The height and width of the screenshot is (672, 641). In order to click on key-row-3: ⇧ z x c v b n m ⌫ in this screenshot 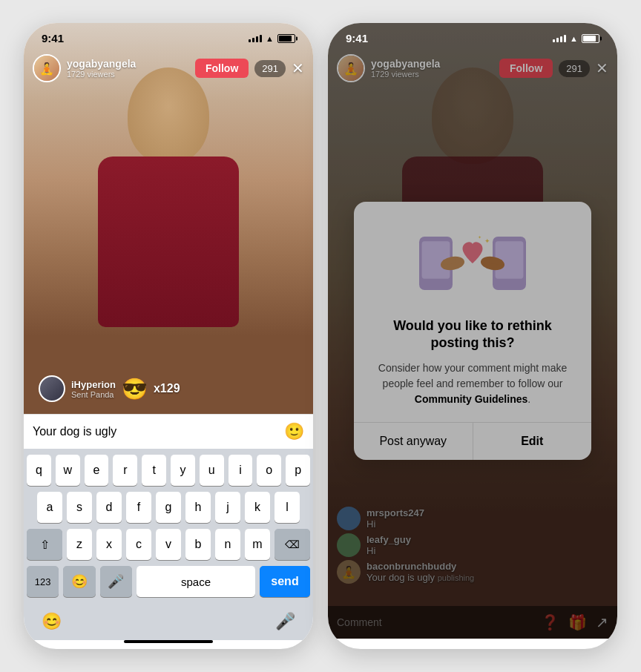, I will do `click(168, 544)`.